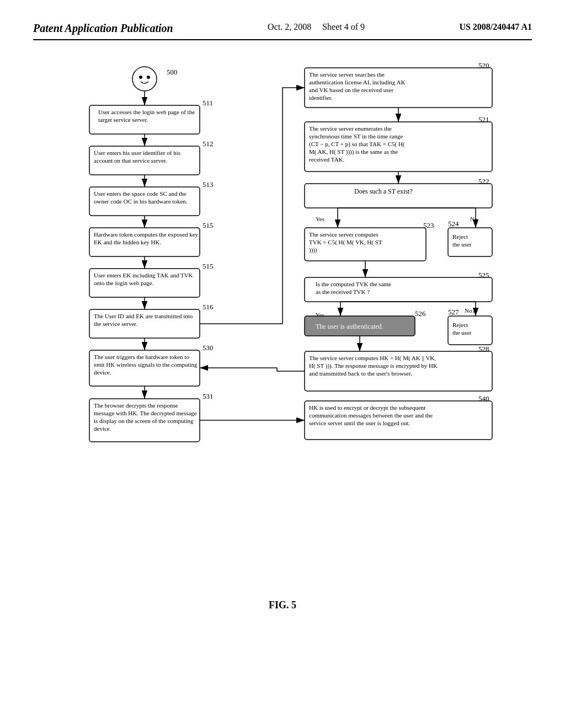  What do you see at coordinates (343, 26) in the screenshot?
I see `sheet-number: Sheet 4 of 9` at bounding box center [343, 26].